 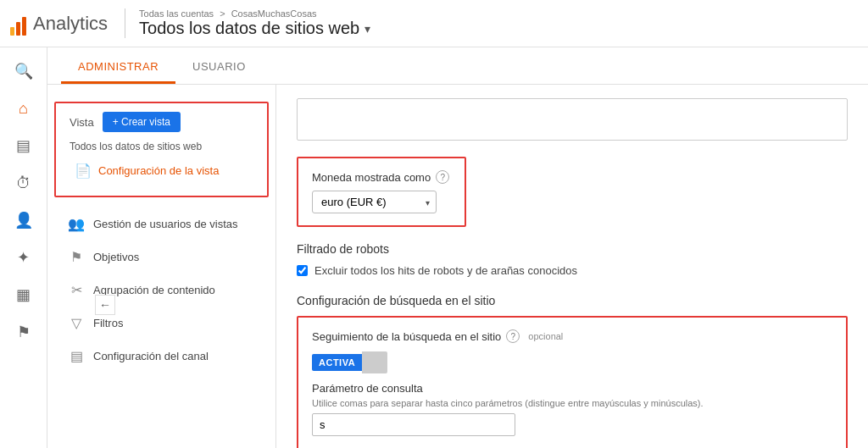 I want to click on nav-item-filtros: ▽ Filtros, so click(x=161, y=324).